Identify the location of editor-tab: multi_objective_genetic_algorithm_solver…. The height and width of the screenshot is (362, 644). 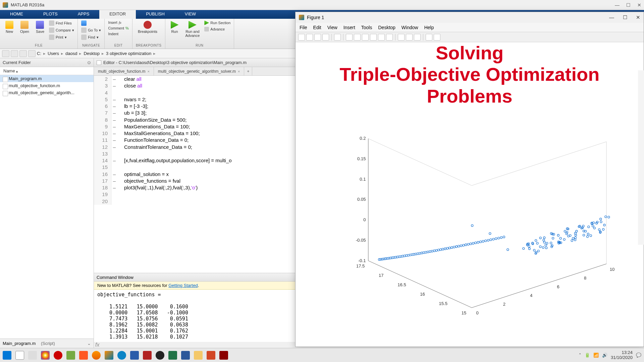
(199, 71).